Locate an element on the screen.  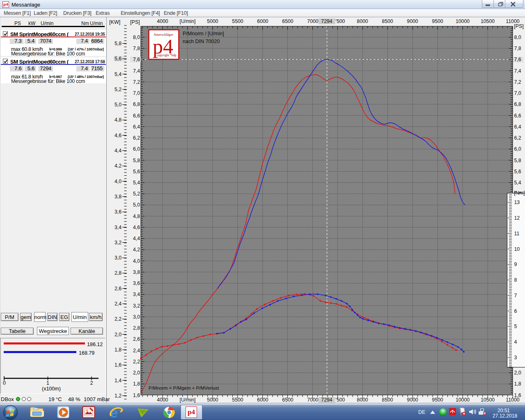
svg-text: [Nm] is located at coordinates (520, 193).